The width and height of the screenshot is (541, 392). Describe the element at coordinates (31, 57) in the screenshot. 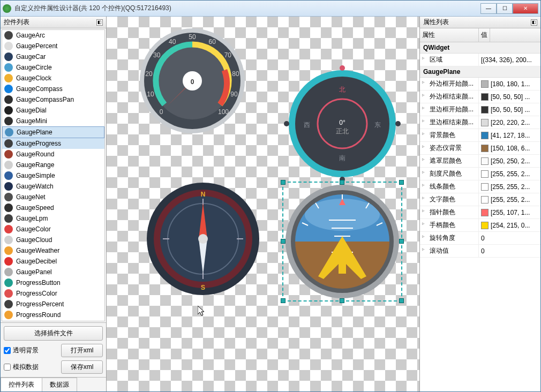

I see `widget-label: GaugeCar` at that location.